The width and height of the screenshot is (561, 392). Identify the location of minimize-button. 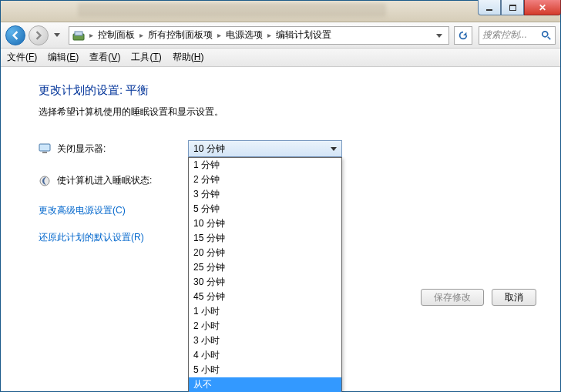
(489, 8).